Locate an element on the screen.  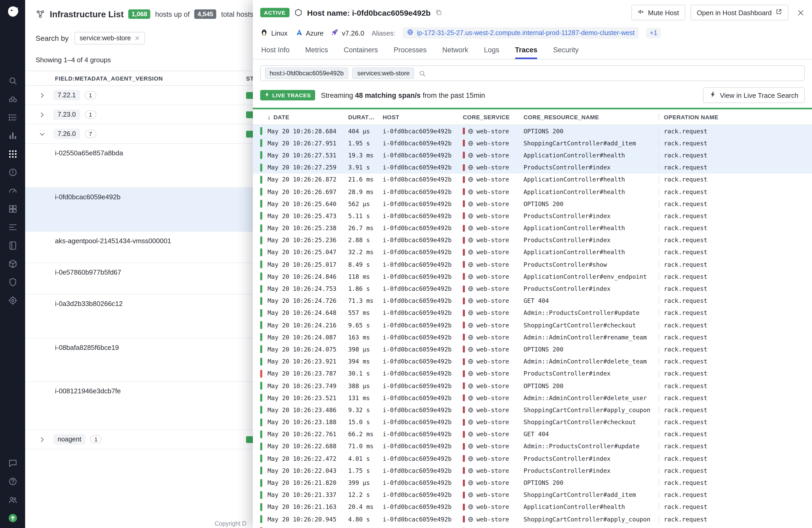
trace-row: May 20 10:26:23.78730.1 si-0fd0bcac6059e… is located at coordinates (532, 374).